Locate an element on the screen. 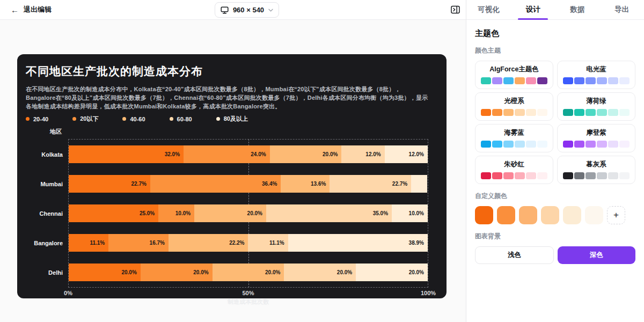  tab-导出: 导出 is located at coordinates (621, 10).